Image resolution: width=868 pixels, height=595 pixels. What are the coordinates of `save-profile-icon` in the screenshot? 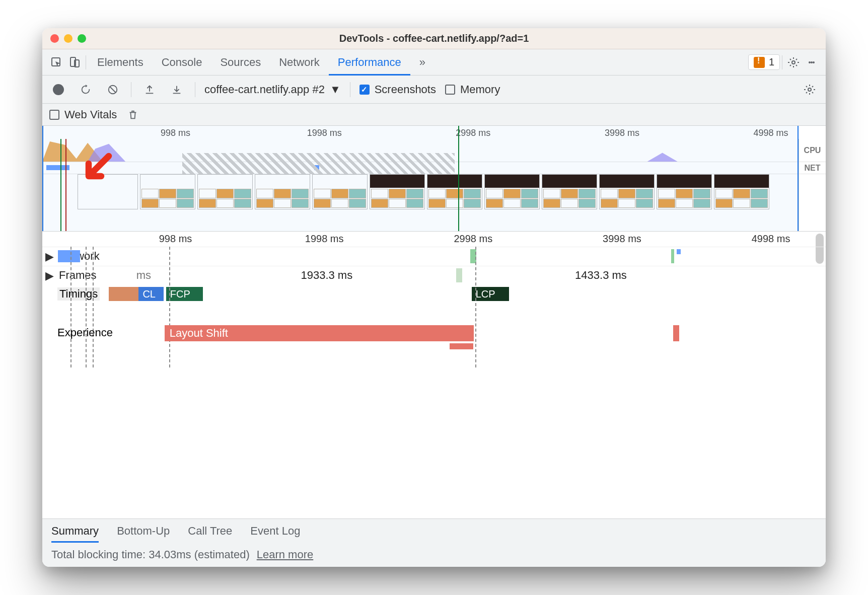 It's located at (177, 90).